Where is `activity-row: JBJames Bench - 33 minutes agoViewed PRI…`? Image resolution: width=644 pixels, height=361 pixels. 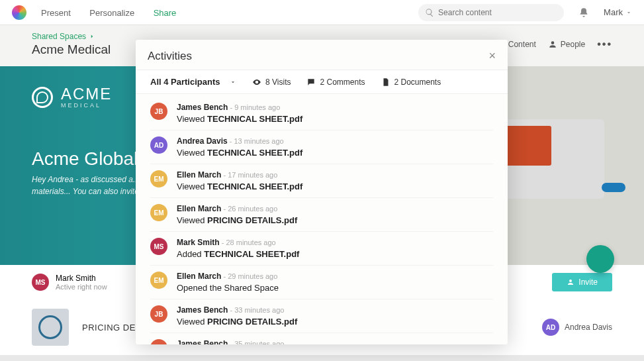
activity-row: JBJames Bench - 33 minutes agoViewed PRI… is located at coordinates (322, 317).